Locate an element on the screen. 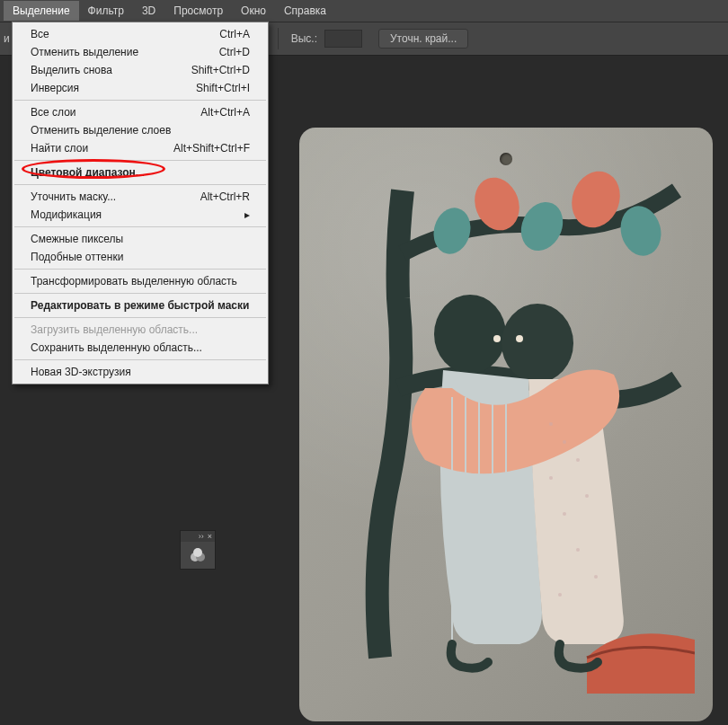  menu-item: Редактировать в режиме быстрой маски is located at coordinates (140, 305).